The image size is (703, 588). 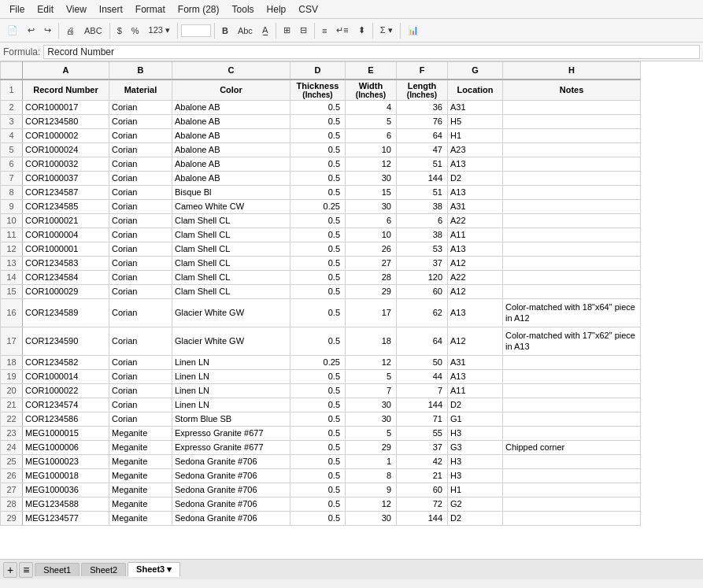 What do you see at coordinates (475, 475) in the screenshot?
I see `cell-26-G: H3` at bounding box center [475, 475].